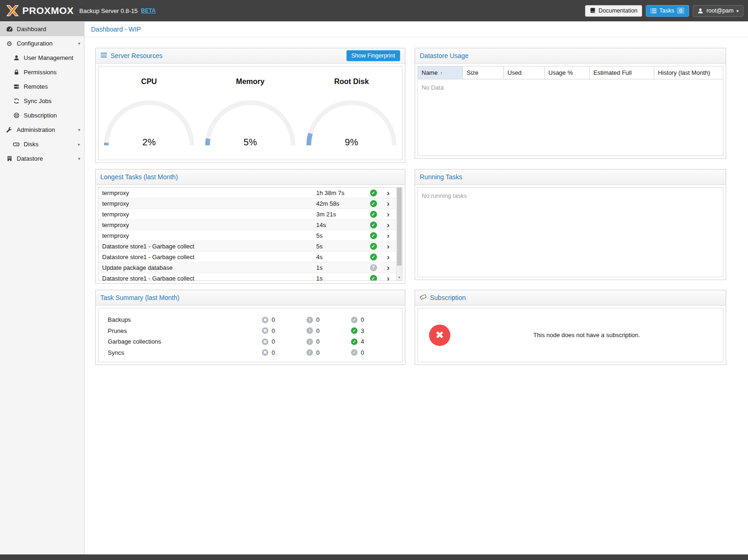 Image resolution: width=748 pixels, height=560 pixels. I want to click on task-row: Update package database1s?›, so click(247, 267).